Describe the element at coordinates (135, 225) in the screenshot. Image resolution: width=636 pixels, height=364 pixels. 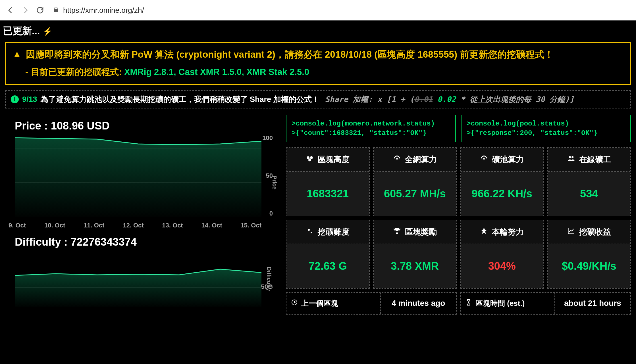
I see `price-x-ticks: 9. Oct 10. Oct 11. Oct 12. Oct 13. Oct 1…` at that location.